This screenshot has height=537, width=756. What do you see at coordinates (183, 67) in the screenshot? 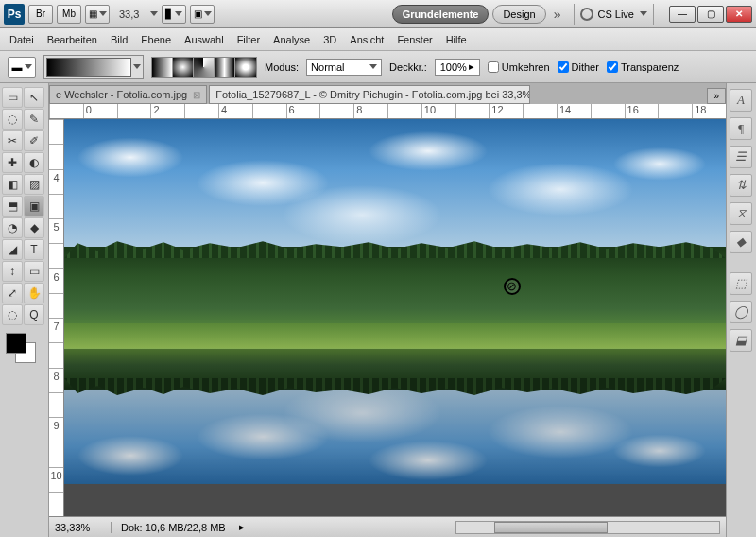
I see `gradient-radial` at bounding box center [183, 67].